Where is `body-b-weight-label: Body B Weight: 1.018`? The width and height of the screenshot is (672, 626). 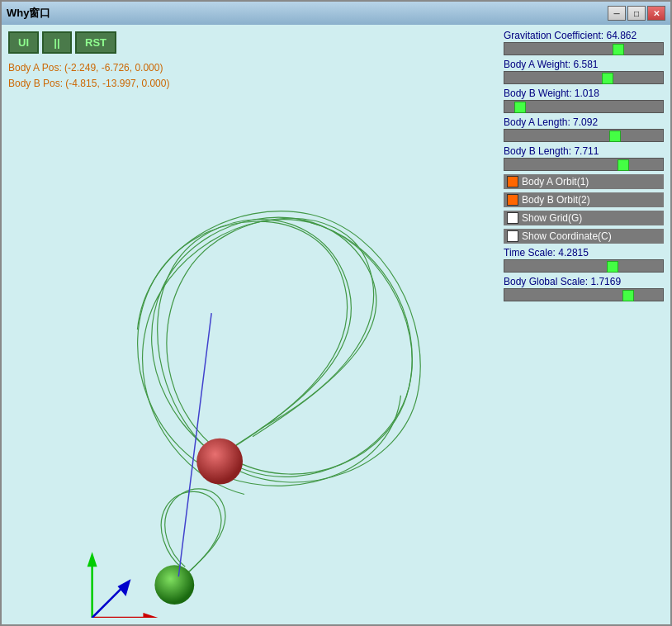
body-b-weight-label: Body B Weight: 1.018 is located at coordinates (584, 93).